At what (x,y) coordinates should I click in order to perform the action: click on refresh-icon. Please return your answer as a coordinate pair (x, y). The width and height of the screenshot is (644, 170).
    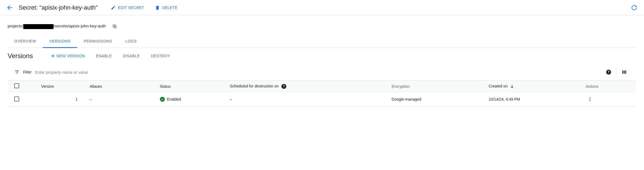
    Looking at the image, I should click on (634, 8).